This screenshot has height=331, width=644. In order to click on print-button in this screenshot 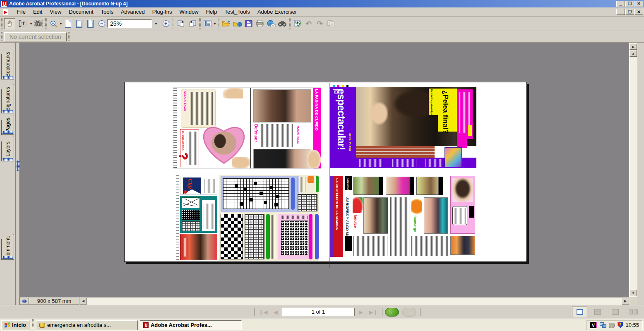, I will do `click(260, 24)`.